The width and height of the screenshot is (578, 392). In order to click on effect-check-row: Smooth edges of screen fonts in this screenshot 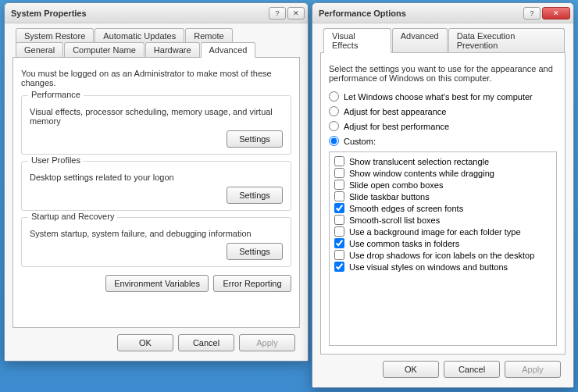, I will do `click(443, 208)`.